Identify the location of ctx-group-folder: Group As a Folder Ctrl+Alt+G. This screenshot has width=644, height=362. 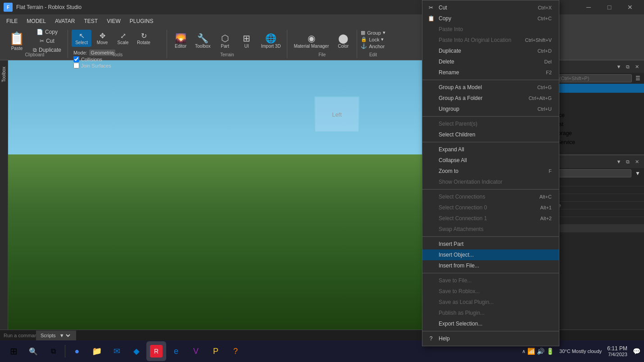
(491, 98).